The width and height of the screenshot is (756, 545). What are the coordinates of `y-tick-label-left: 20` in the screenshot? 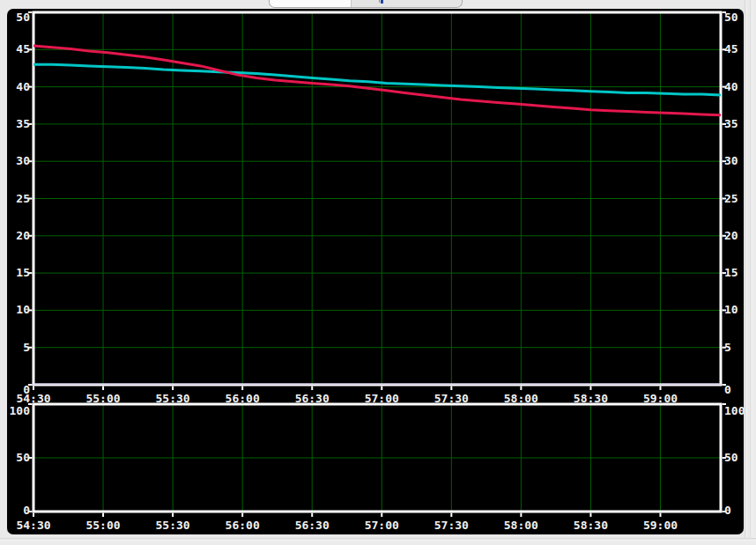 It's located at (23, 236).